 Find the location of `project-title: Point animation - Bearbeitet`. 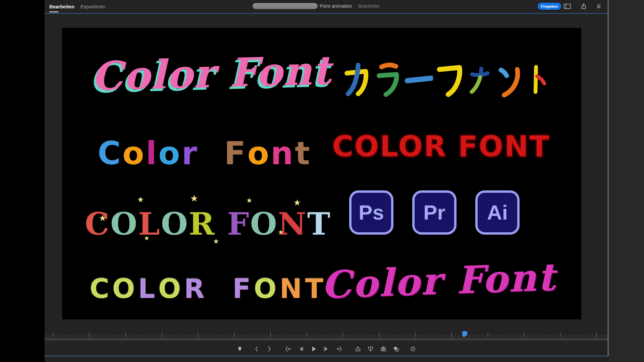

project-title: Point animation - Bearbeitet is located at coordinates (350, 6).